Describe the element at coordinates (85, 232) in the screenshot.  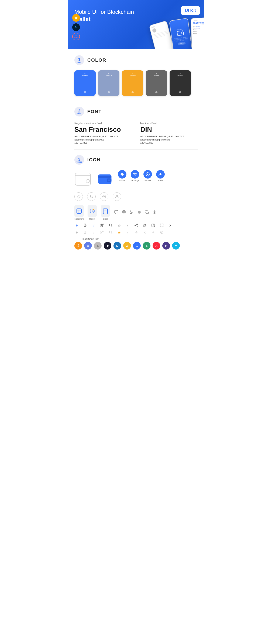
I see `doc-edit-icon-dim` at that location.